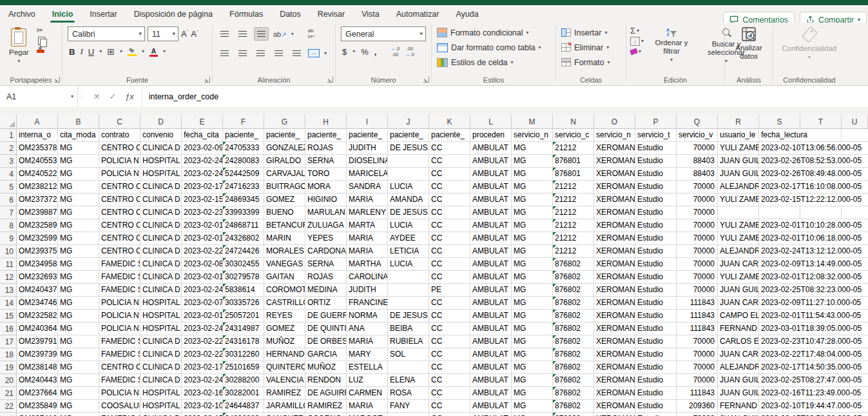 The height and width of the screenshot is (416, 868). Describe the element at coordinates (244, 200) in the screenshot. I see `cell: 24869345` at that location.